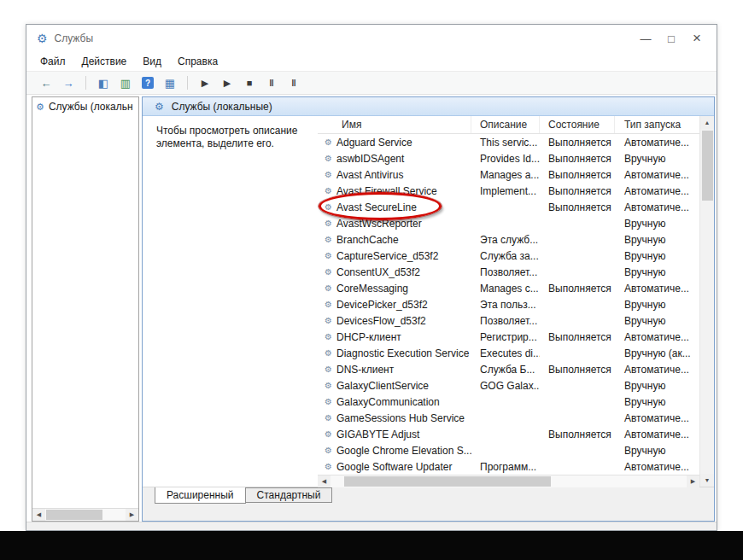 The width and height of the screenshot is (743, 560). What do you see at coordinates (707, 123) in the screenshot?
I see `scroll-up-icon: ▲` at bounding box center [707, 123].